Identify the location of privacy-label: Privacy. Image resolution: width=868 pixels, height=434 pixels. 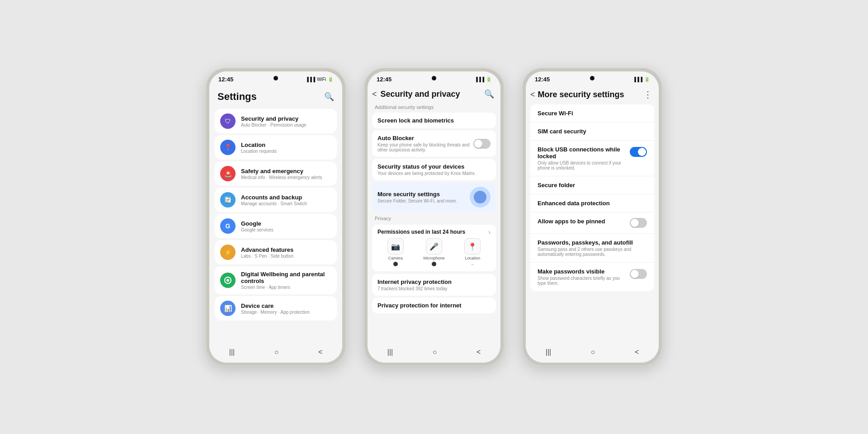
(434, 218).